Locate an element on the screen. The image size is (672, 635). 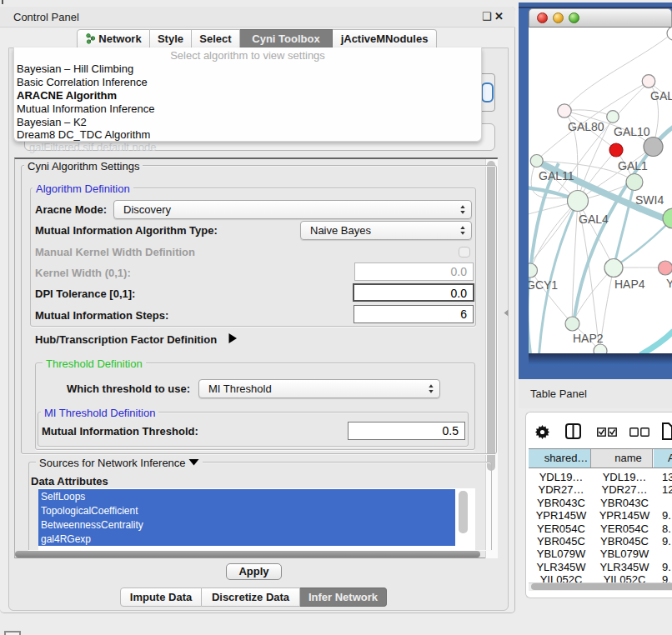
svg-text: Y is located at coordinates (669, 283).